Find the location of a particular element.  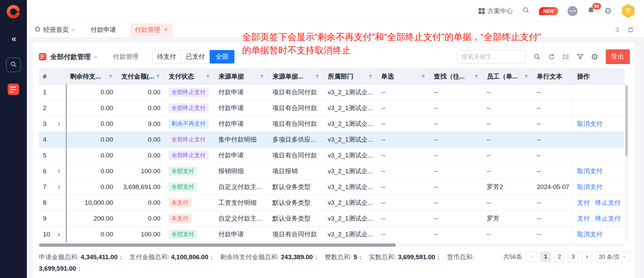

actions-cell: 支付终止支付 is located at coordinates (598, 203).